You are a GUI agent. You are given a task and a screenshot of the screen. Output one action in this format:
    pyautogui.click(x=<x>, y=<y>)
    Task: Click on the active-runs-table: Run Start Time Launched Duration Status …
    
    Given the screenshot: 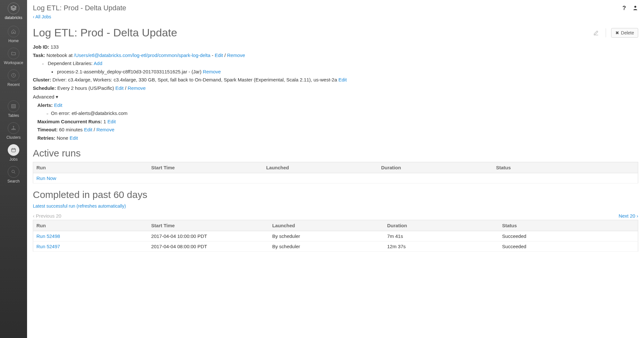 What is the action you would take?
    pyautogui.click(x=336, y=173)
    